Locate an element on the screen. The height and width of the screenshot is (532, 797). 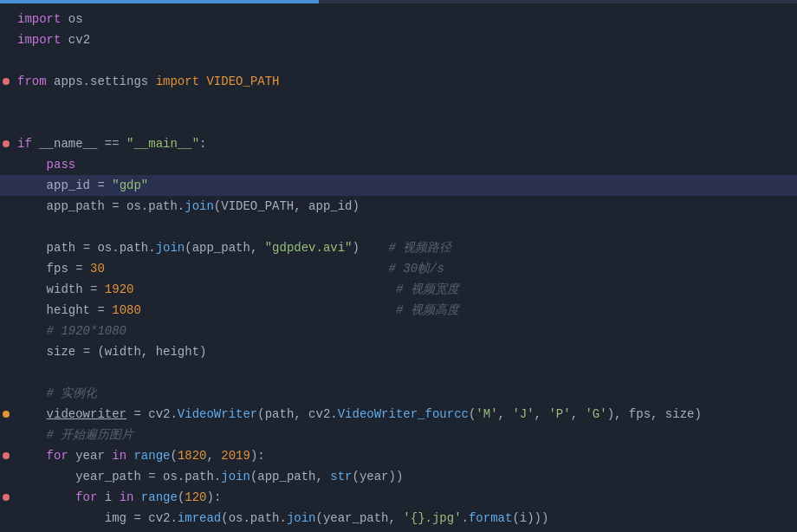
line-content-13: fps = 30 # 30帧/s is located at coordinates (229, 269).